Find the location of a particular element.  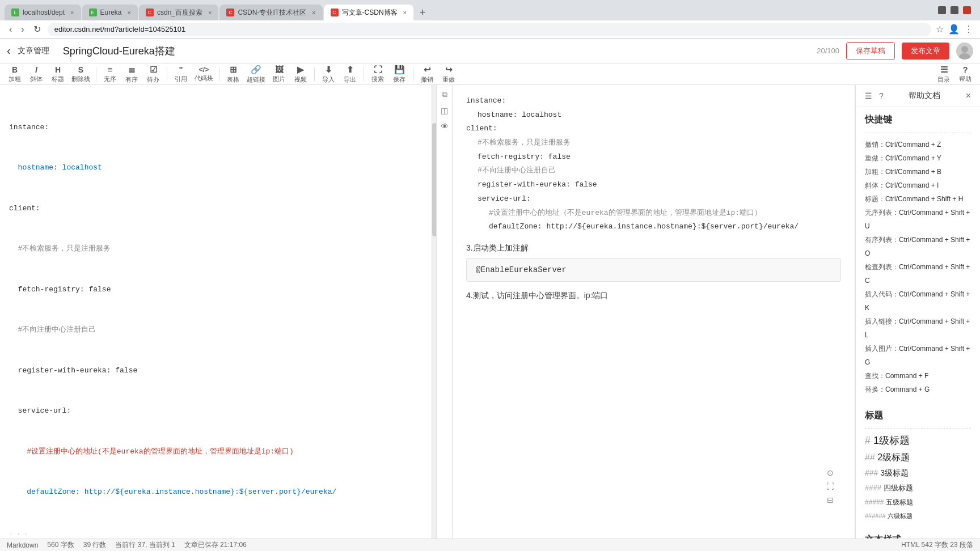

sidebar-icon-copy: ⧉ is located at coordinates (445, 94).